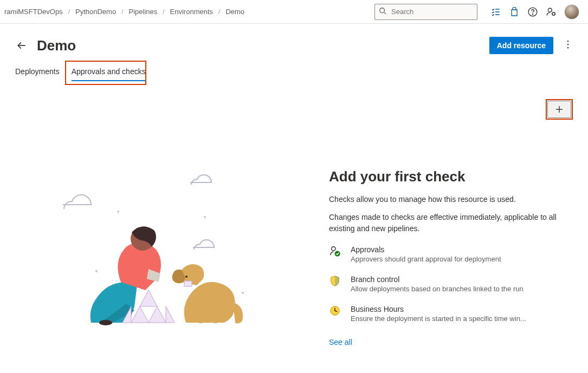  I want to click on check-suggestions: Approvals Approvers should grant approva…, so click(445, 284).